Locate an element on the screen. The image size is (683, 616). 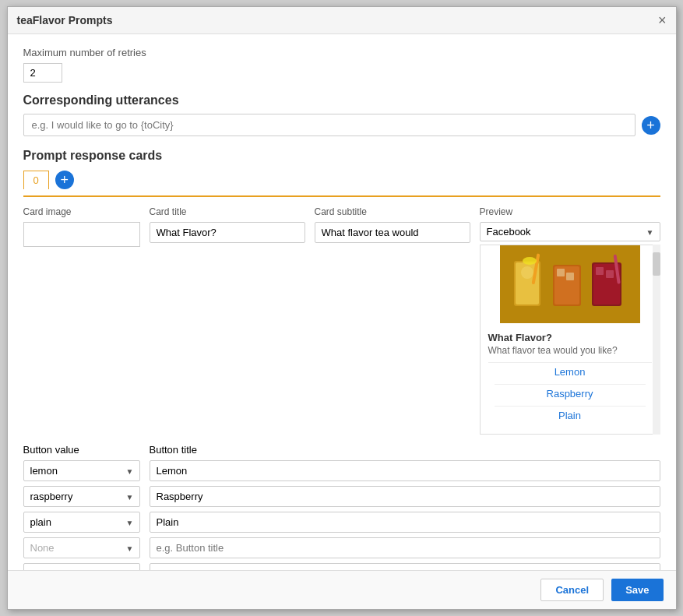
button-row-none-1: None lemon raspberry plain is located at coordinates (342, 548).